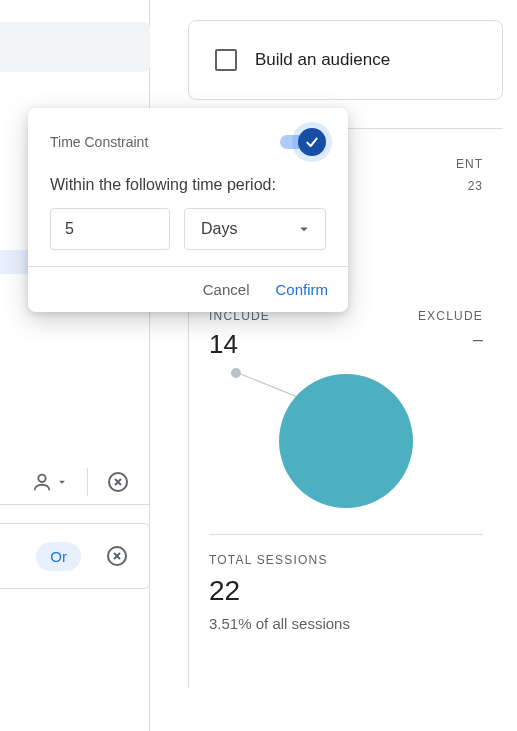  I want to click on or-button: Or, so click(58, 556).